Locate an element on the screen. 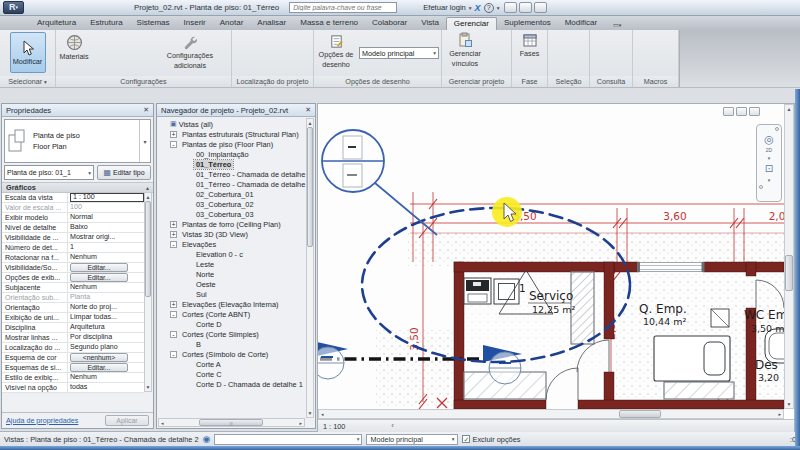  browser-tree-item: - Cortes (Corte ABNT) is located at coordinates (236, 314).